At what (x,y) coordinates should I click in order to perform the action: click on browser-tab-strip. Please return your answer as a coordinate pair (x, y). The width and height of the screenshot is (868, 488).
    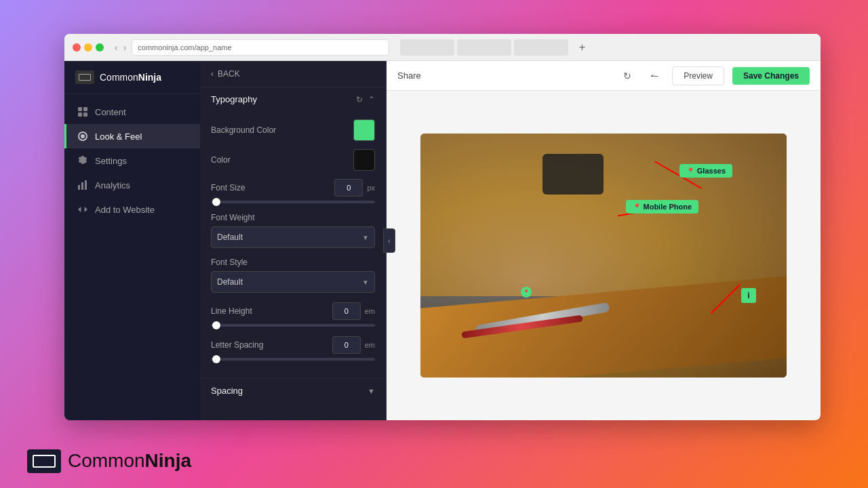
    Looking at the image, I should click on (484, 47).